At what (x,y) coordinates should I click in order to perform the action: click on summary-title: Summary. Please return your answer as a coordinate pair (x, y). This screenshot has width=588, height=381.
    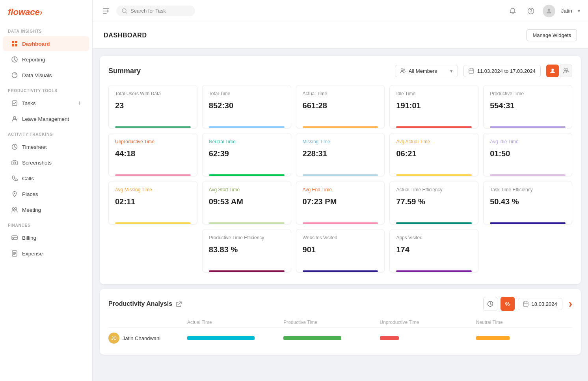
    Looking at the image, I should click on (249, 71).